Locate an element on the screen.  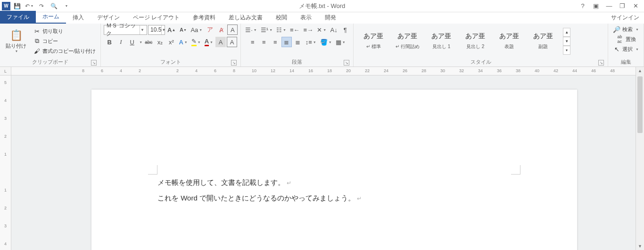
close-button: ✕ is located at coordinates (636, 6).